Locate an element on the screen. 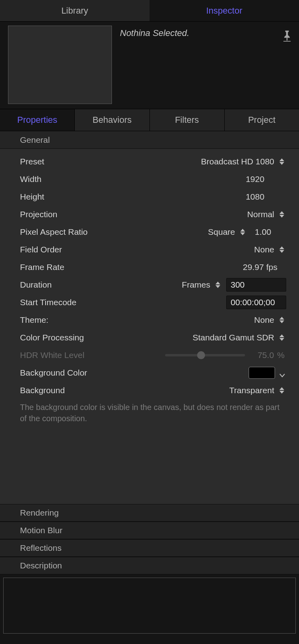  pixel-aspect-value: Square is located at coordinates (221, 232).